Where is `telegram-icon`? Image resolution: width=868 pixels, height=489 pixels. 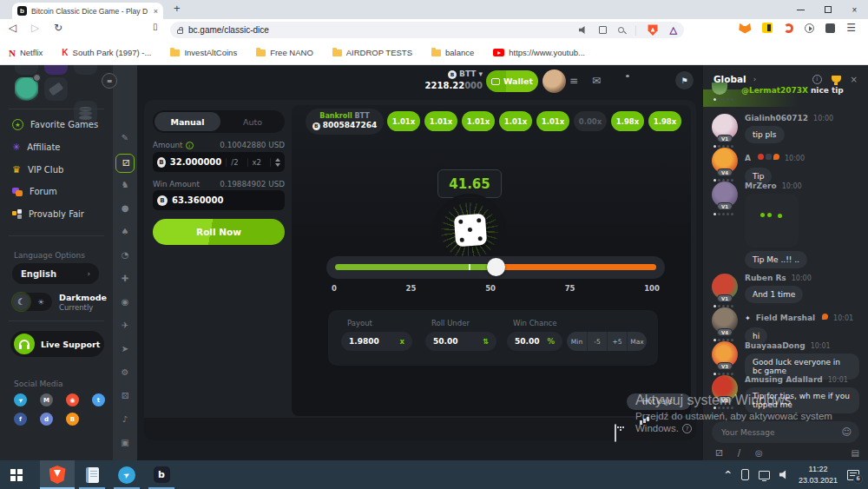 telegram-icon is located at coordinates (21, 400).